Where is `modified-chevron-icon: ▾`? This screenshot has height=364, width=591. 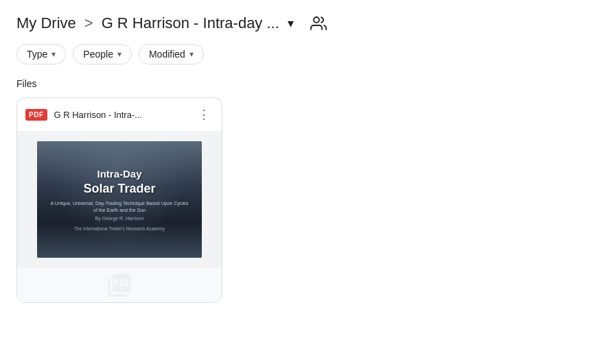
modified-chevron-icon: ▾ is located at coordinates (192, 54).